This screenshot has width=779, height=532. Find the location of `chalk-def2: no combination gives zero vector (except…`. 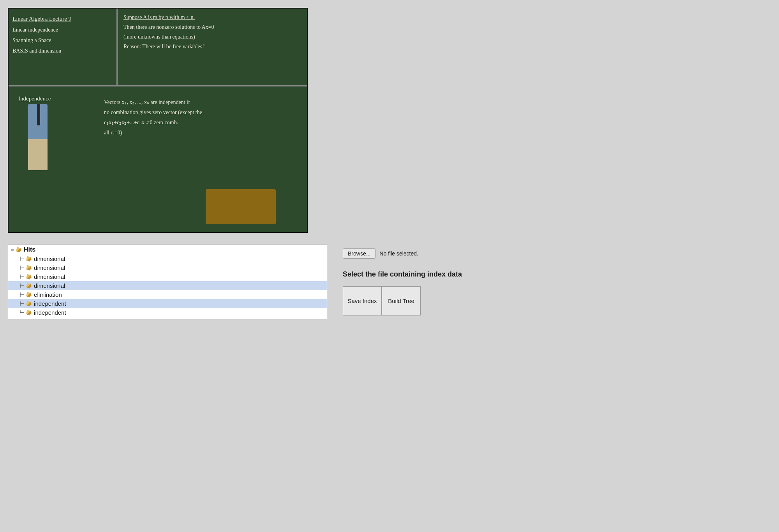

chalk-def2: no combination gives zero vector (except… is located at coordinates (201, 112).